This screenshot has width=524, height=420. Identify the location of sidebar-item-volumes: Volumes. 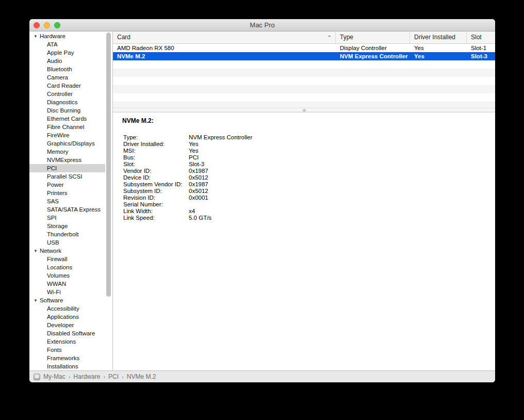
(71, 276).